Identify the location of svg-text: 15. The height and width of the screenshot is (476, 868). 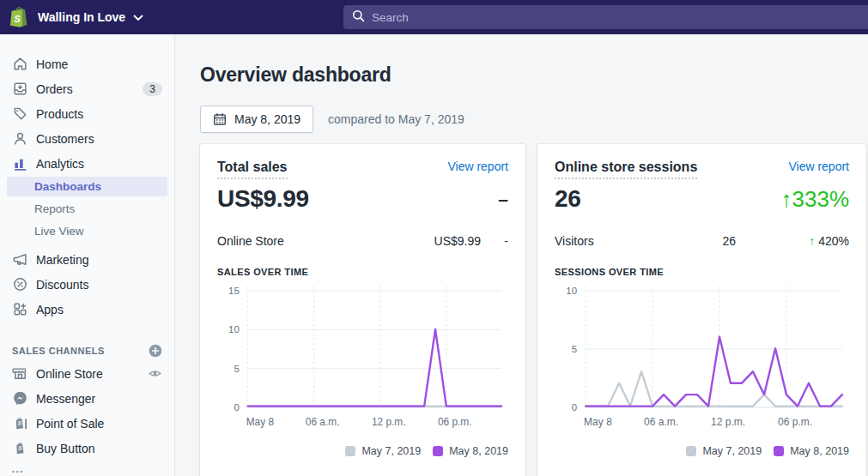
(234, 291).